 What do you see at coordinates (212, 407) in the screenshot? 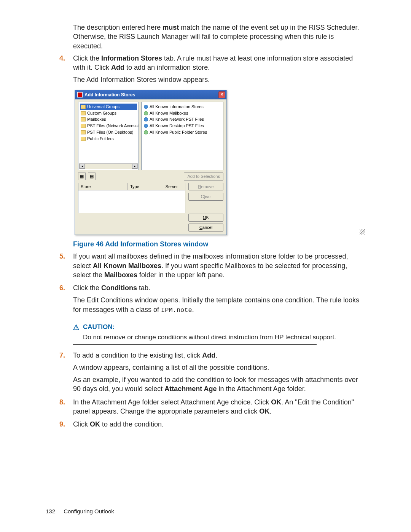
I see `step-8: 8. In the Attachment Age folder select A…` at bounding box center [212, 407].